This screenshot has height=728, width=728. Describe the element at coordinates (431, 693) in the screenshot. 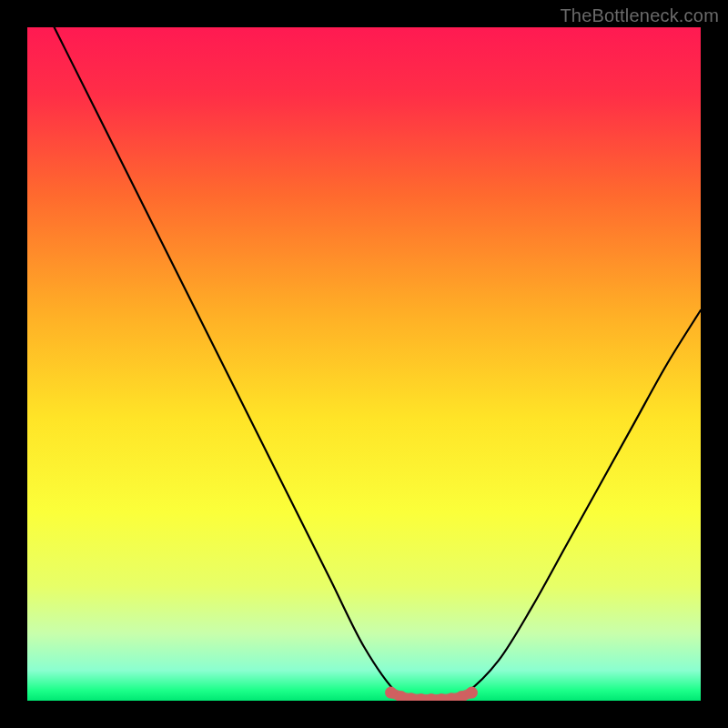

I see `optimal-range-dots` at that location.